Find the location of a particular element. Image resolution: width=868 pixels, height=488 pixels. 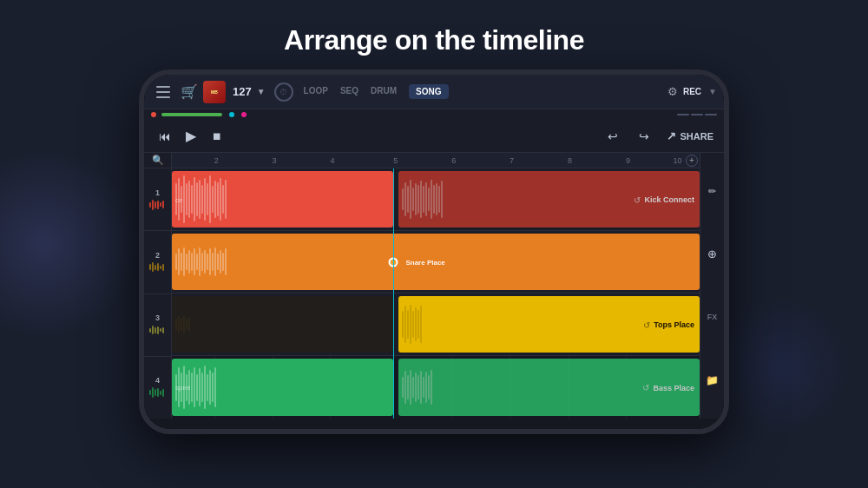

track3-block-right: ↺ Tops Place is located at coordinates (549, 325).